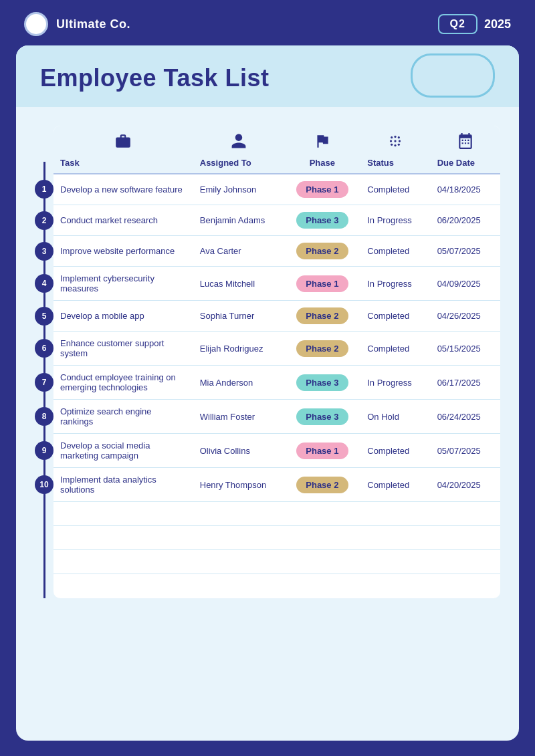  Describe the element at coordinates (123, 417) in the screenshot. I see `task-cell: Optimize search engine rankings` at that location.